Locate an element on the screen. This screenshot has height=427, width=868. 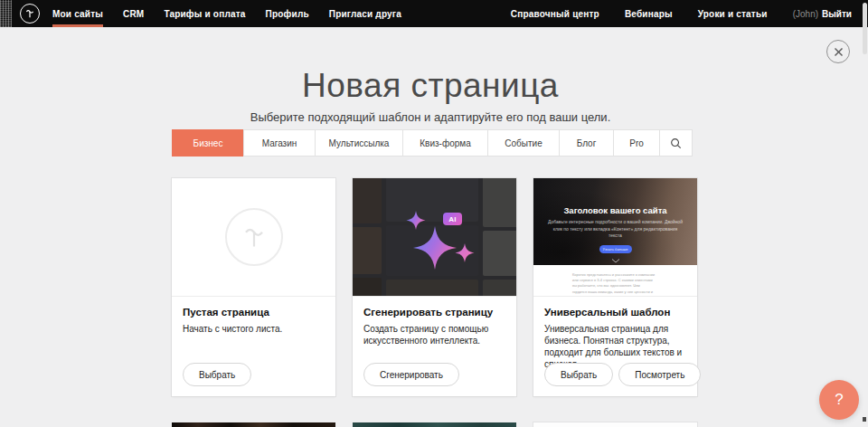
nav-pricing: Тарифы и оплата is located at coordinates (204, 14).